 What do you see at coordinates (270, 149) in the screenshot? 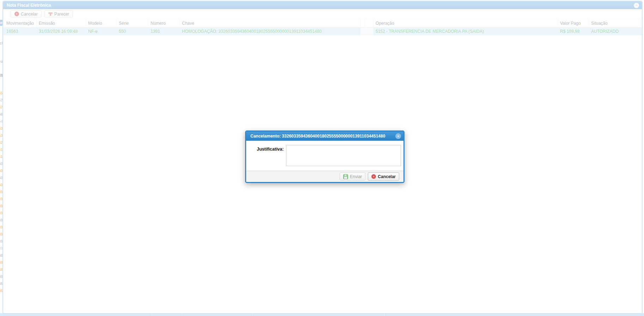
I see `justificativa-label: Justificativa:` at bounding box center [270, 149].